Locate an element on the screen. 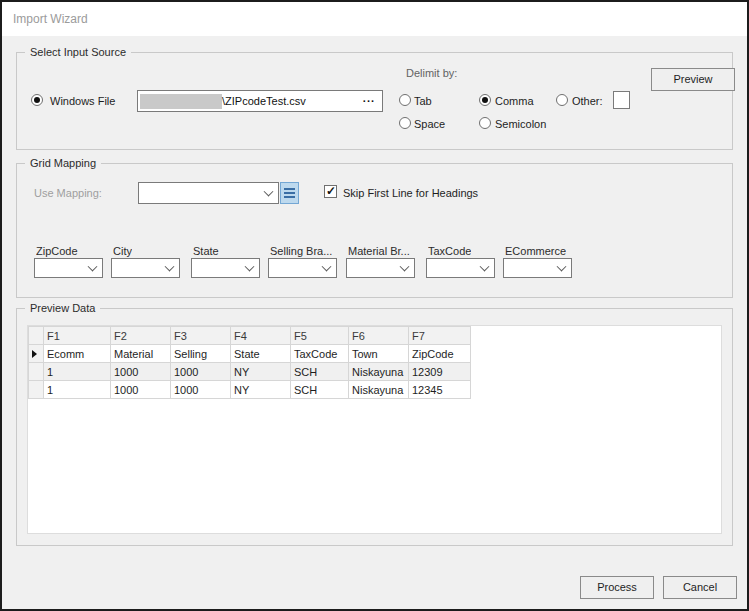  grid-cell: Material is located at coordinates (141, 354).